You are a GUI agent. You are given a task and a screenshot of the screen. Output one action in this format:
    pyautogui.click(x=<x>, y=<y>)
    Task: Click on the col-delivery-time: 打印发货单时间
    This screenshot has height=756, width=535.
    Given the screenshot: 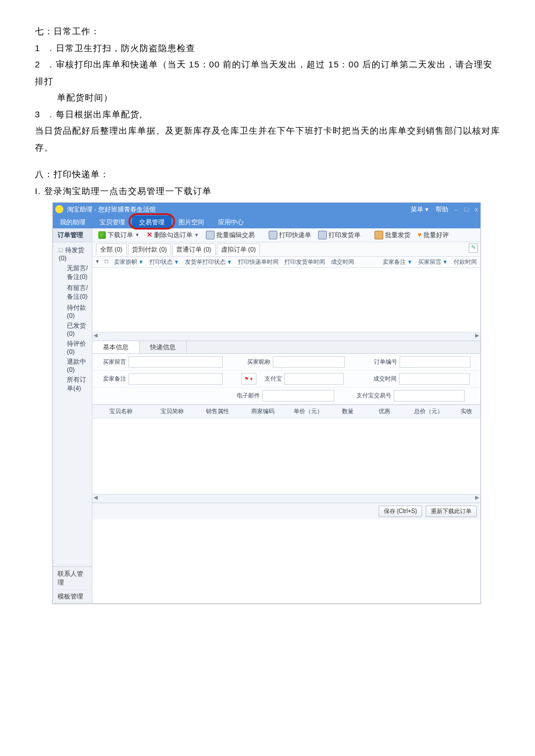 What is the action you would take?
    pyautogui.click(x=305, y=262)
    